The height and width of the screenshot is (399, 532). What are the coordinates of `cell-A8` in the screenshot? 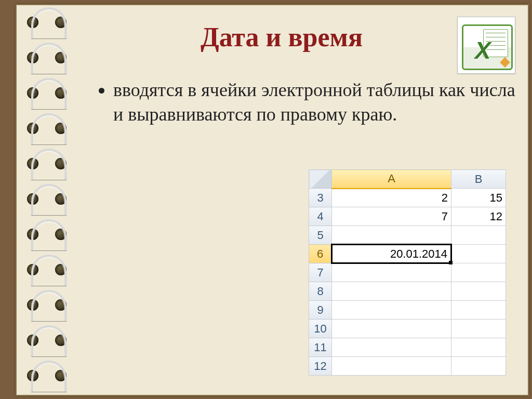 It's located at (392, 291).